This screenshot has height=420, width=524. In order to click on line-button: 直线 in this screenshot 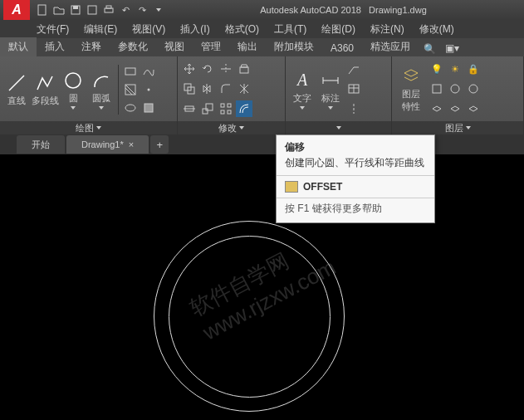, I will do `click(17, 90)`.